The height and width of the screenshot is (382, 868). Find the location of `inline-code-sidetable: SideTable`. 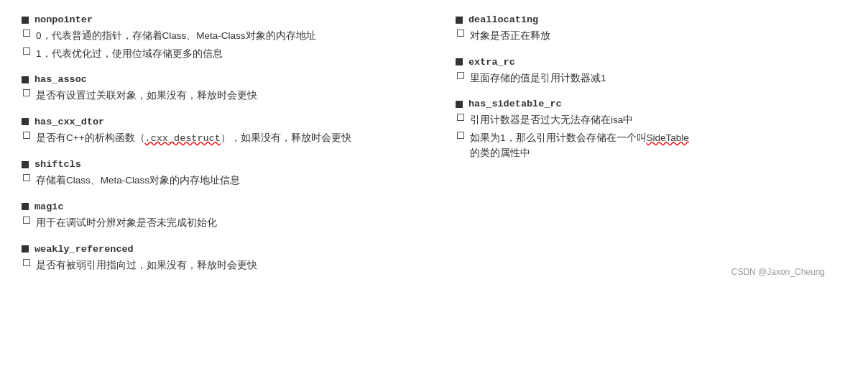

inline-code-sidetable: SideTable is located at coordinates (668, 138).